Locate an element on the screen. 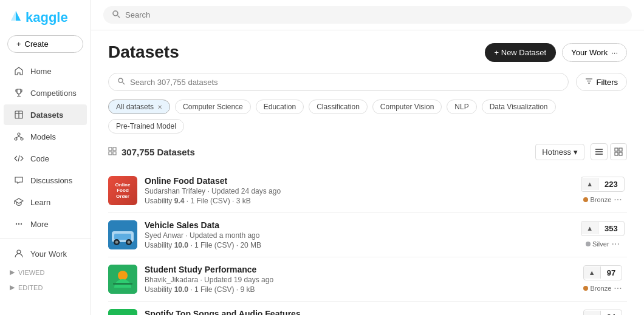  dataset-item-vehicle-sales: Vehicle Sales Data Syed Anwar · Updated … is located at coordinates (368, 235).